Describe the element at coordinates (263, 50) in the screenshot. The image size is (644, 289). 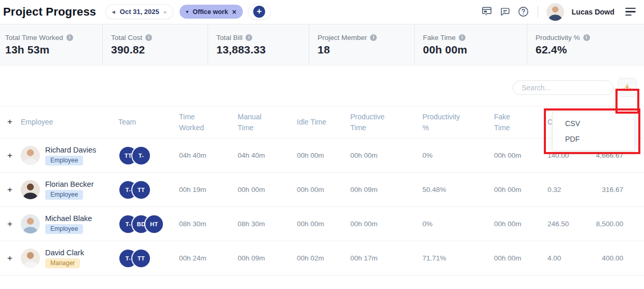
I see `stat-value: 13,883.33` at that location.